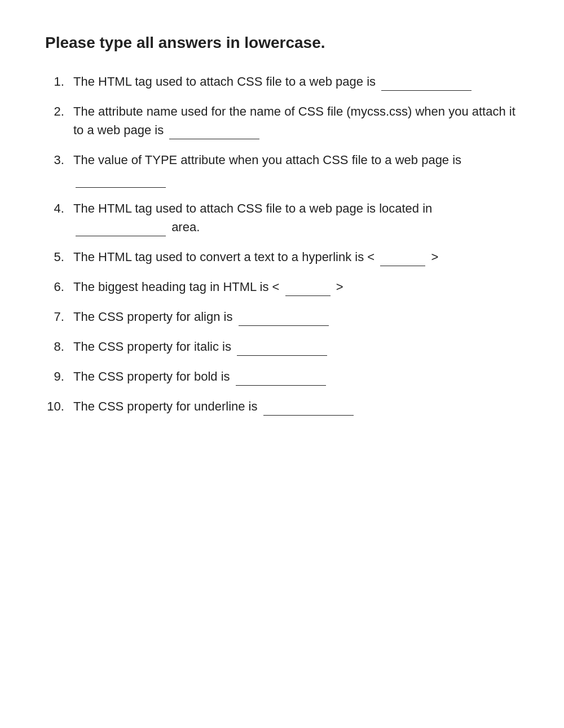 Image resolution: width=564 pixels, height=728 pixels. I want to click on list-item: The CSS property for align is, so click(293, 317).